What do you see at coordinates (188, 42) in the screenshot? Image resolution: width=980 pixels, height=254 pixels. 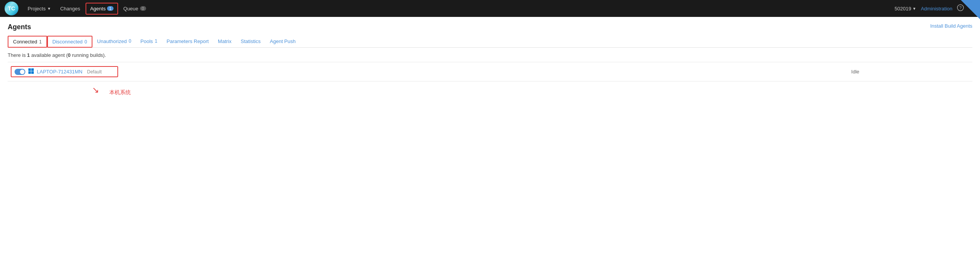 I see `tab-parameters-report: Parameters Report` at bounding box center [188, 42].